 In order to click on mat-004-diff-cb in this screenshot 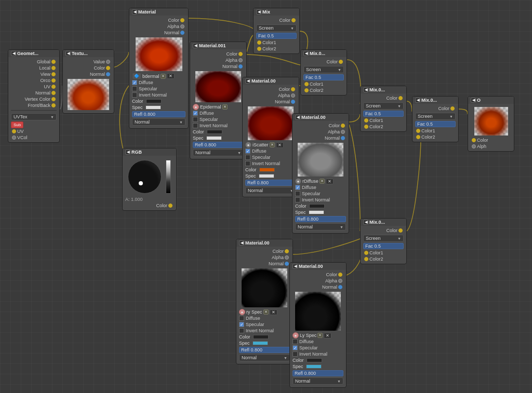, I will do `click(242, 318)`.